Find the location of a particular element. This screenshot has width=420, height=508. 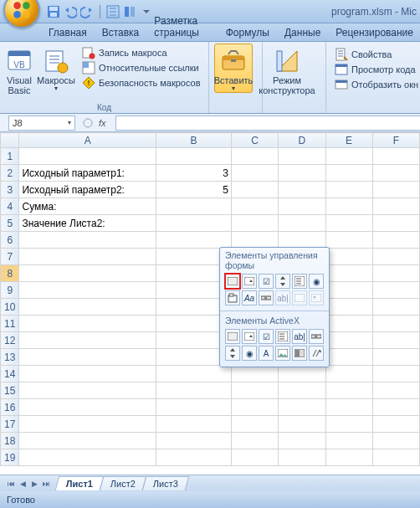

col-header-c: C is located at coordinates (255, 141).